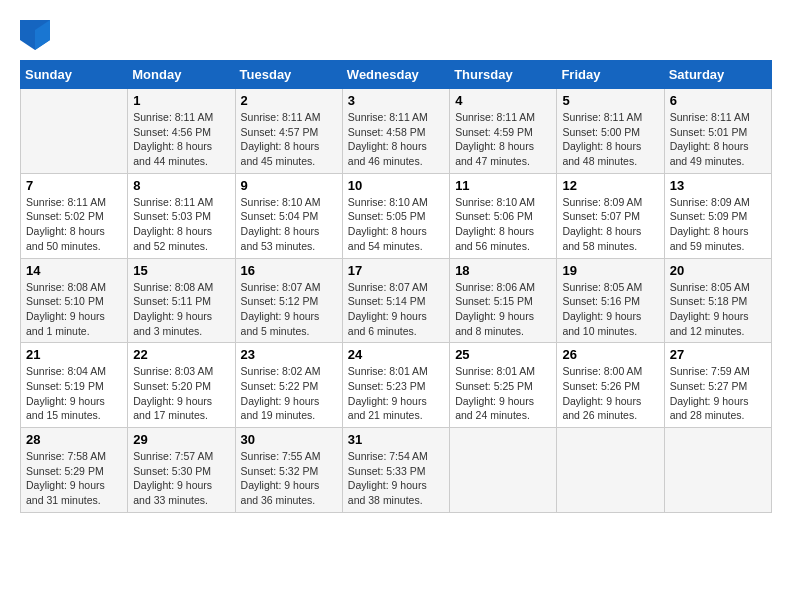  I want to click on day-info: Sunrise: 8:02 AM Sunset: 5:22 PM Dayligh…, so click(289, 394).